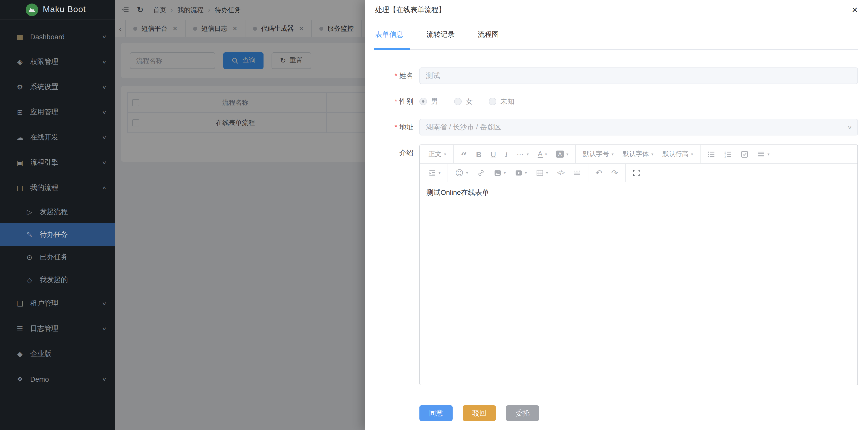  I want to click on address-select: 湖南省 / 长沙市 / 岳麓区 ∨, so click(639, 127).